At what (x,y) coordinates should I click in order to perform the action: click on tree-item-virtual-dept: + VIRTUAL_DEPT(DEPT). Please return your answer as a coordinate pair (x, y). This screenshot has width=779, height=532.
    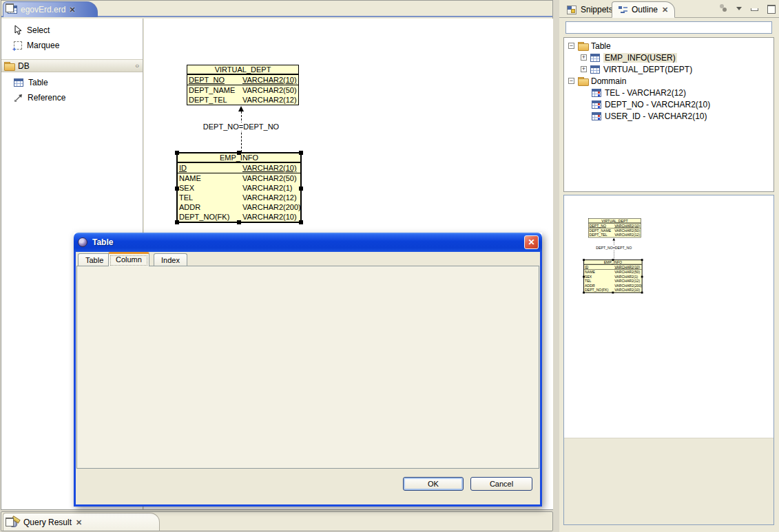
    Looking at the image, I should click on (669, 69).